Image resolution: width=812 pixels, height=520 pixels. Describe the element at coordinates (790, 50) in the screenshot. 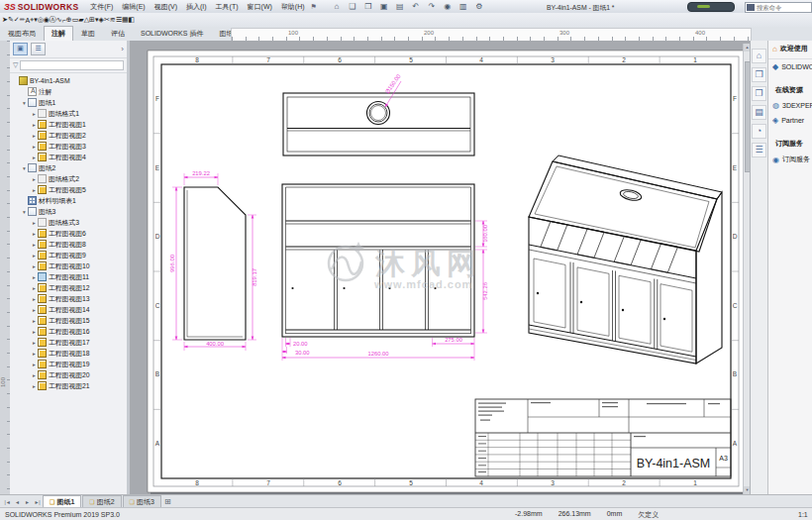

I see `task-pane-item: ⌂ 欢迎使用` at that location.